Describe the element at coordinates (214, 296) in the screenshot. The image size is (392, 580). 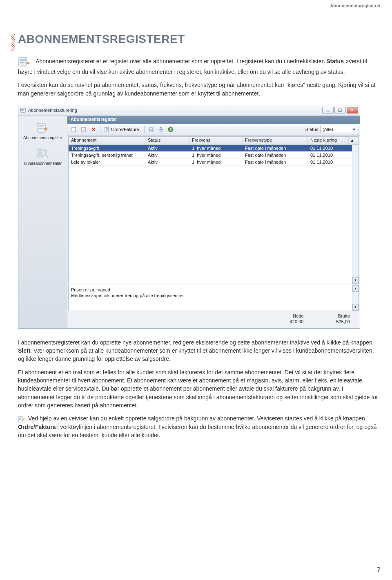
I see `description-line-2: Medlemsskapet inkluderer trening på alle…` at that location.